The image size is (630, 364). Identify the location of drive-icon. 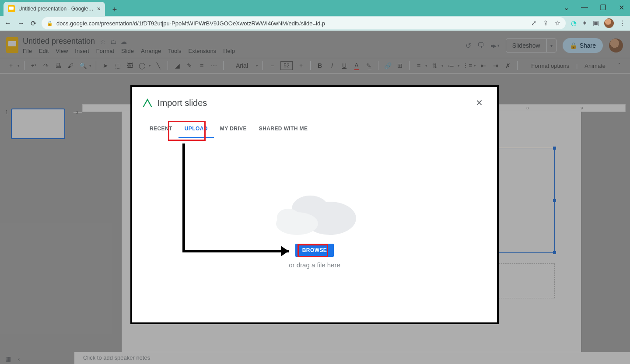
(147, 103).